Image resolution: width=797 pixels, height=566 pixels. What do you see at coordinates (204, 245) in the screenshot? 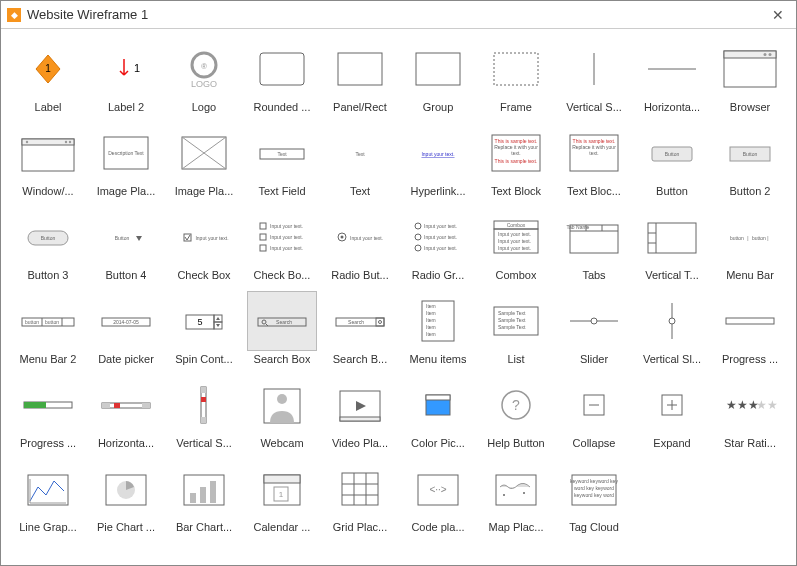
I see `shape-item: Input your text.Check Box` at bounding box center [204, 245].